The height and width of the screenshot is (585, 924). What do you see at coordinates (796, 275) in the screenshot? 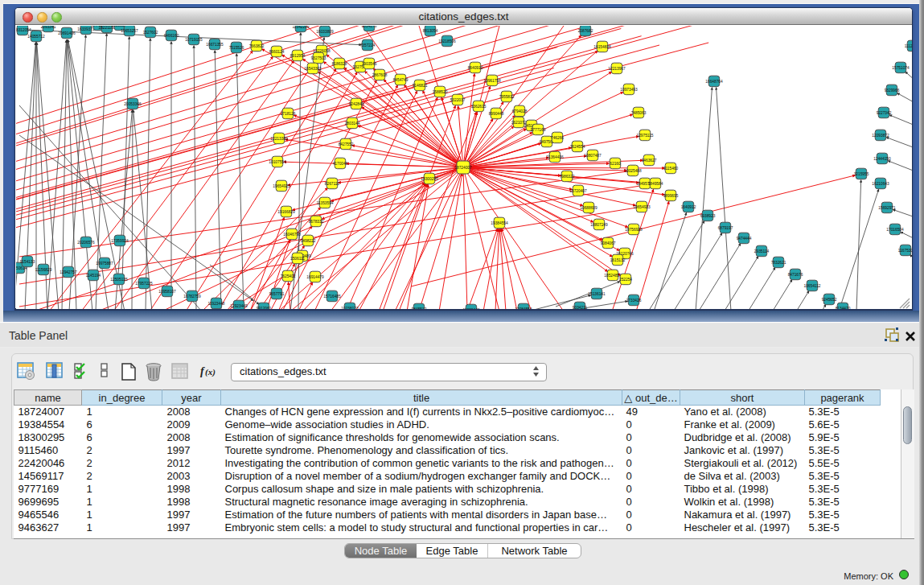
I see `svg-text: 8471676` at bounding box center [796, 275].